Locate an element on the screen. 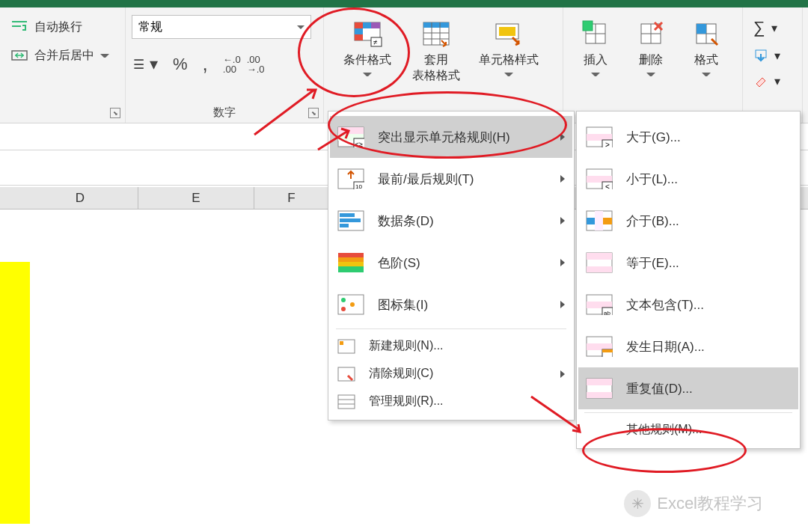 The image size is (808, 532). insert-button: 插入 is located at coordinates (596, 48).